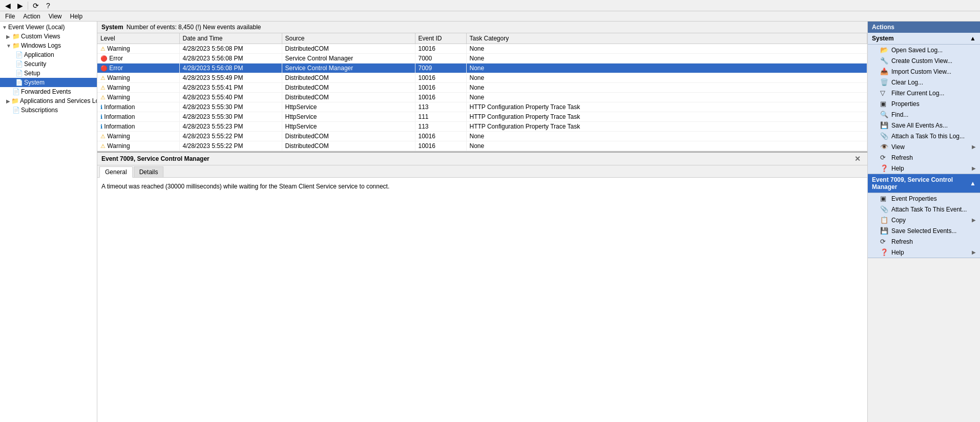 The image size is (980, 422). What do you see at coordinates (924, 93) in the screenshot?
I see `action-filter-current-log: ▽ Filter Current Log...` at bounding box center [924, 93].